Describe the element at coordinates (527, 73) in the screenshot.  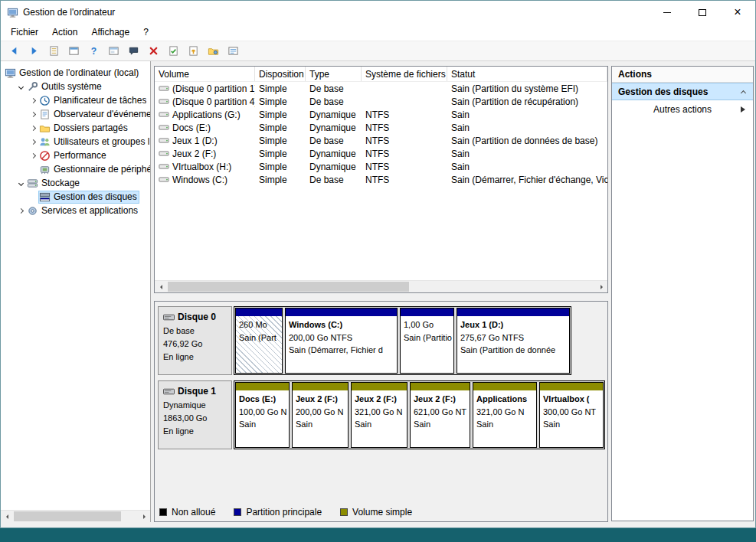
I see `column-header-statut: Statut` at that location.